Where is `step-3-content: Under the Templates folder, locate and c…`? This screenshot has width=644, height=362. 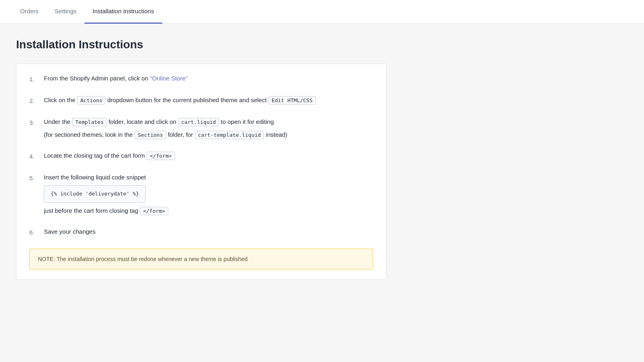 step-3-content: Under the Templates folder, locate and c… is located at coordinates (208, 128).